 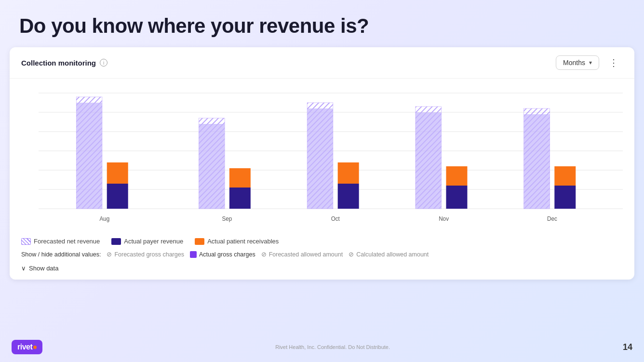 What do you see at coordinates (322, 239) in the screenshot?
I see `chart-legend: Forecasted net revenue Actual payer reve…` at bounding box center [322, 239].